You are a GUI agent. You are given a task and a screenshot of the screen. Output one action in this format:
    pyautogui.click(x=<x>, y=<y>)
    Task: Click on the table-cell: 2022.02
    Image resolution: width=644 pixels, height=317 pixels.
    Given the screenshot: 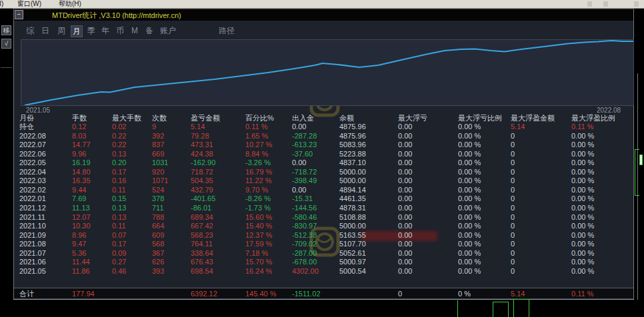 What is the action you would take?
    pyautogui.click(x=33, y=190)
    